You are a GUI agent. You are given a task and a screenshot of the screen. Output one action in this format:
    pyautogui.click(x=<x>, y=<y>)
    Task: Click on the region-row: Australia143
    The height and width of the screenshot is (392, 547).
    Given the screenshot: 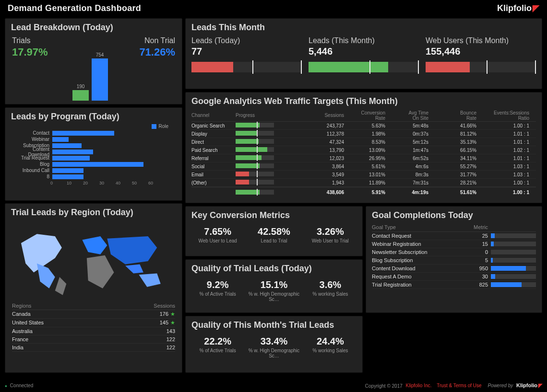 What is the action you would take?
    pyautogui.click(x=94, y=332)
    